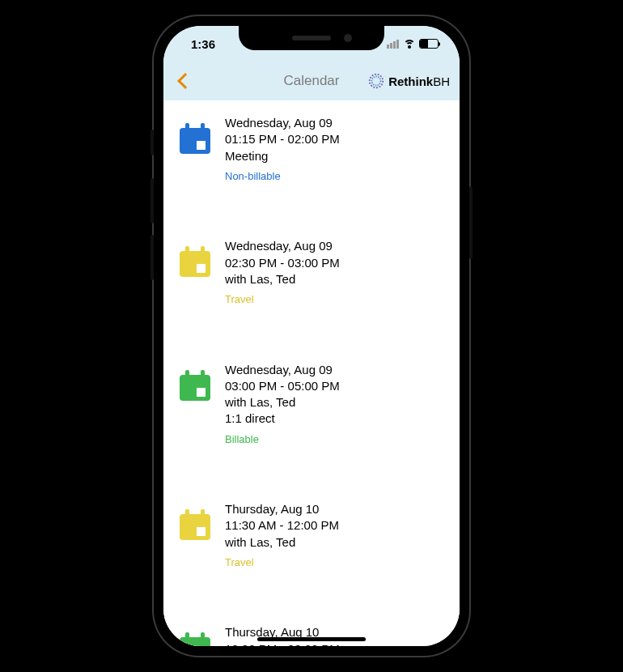 The image size is (623, 672). I want to click on event-subject-line: 1:1 direct, so click(282, 419).